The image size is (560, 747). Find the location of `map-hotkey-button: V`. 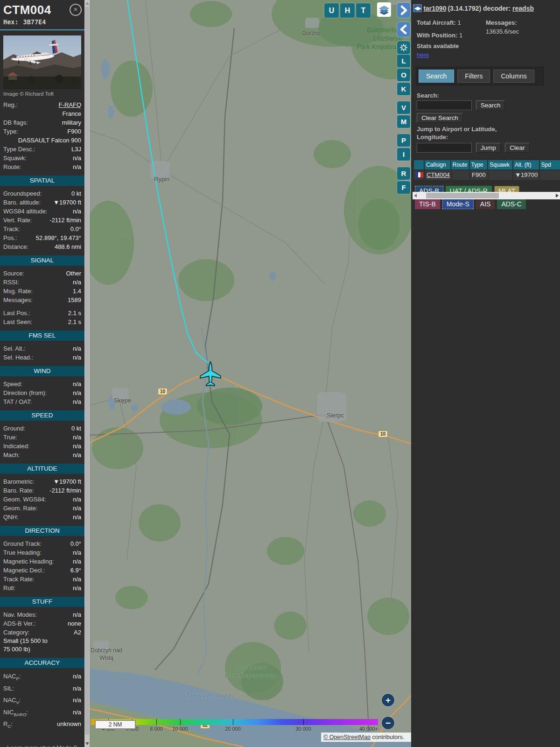

map-hotkey-button: V is located at coordinates (404, 107).